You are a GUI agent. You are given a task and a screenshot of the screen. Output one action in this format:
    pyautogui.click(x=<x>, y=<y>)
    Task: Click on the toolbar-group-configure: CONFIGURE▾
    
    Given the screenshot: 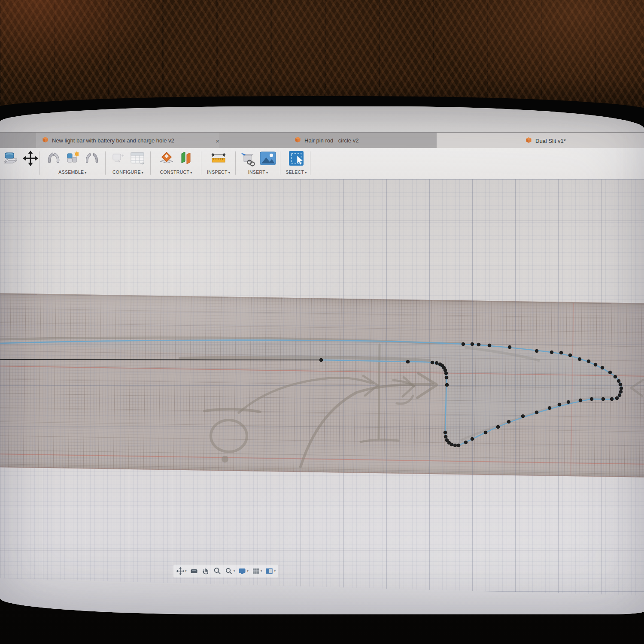 What is the action you would take?
    pyautogui.click(x=128, y=162)
    